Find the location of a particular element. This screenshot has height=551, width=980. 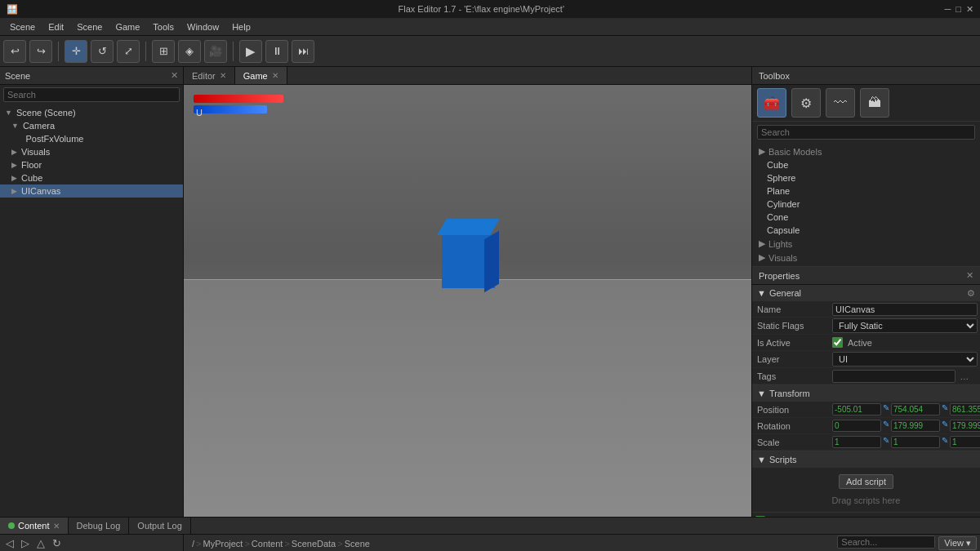

rot-y-arrow: ✎ is located at coordinates (945, 426).